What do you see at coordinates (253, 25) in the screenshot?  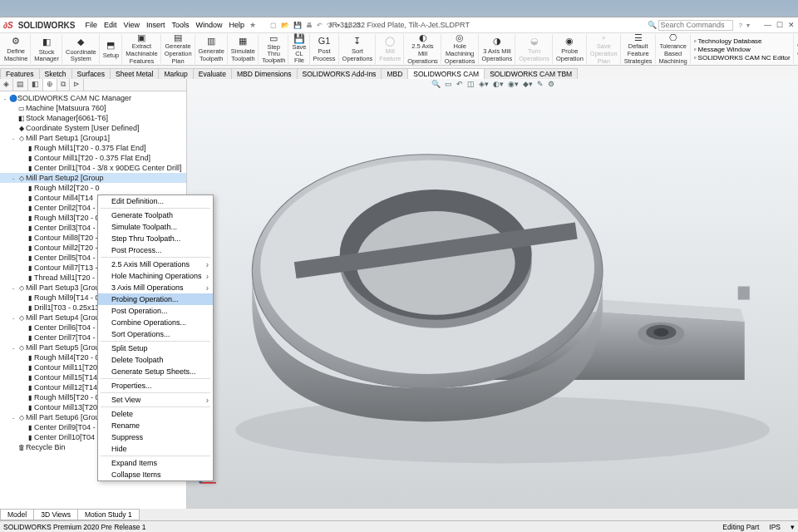 I see `help-icon: ★` at bounding box center [253, 25].